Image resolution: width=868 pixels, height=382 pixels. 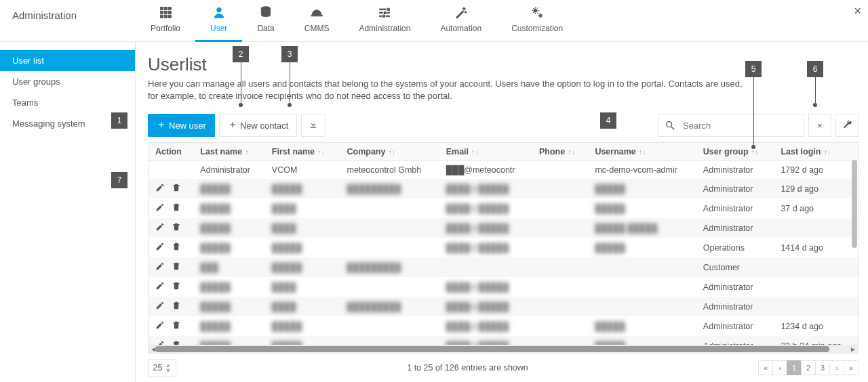 I want to click on nav-tab-portfolio: Portfolio, so click(x=165, y=21).